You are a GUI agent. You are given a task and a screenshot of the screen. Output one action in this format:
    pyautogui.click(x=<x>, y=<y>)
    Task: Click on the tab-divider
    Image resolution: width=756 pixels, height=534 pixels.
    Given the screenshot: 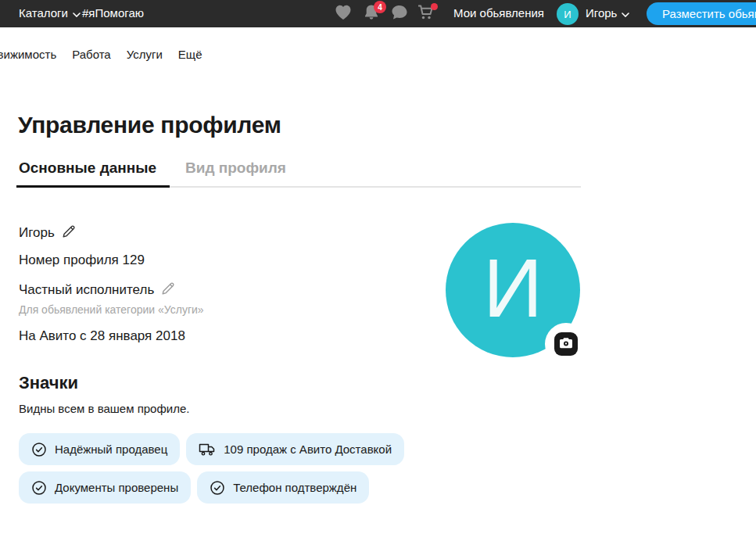 What is the action you would take?
    pyautogui.click(x=299, y=187)
    